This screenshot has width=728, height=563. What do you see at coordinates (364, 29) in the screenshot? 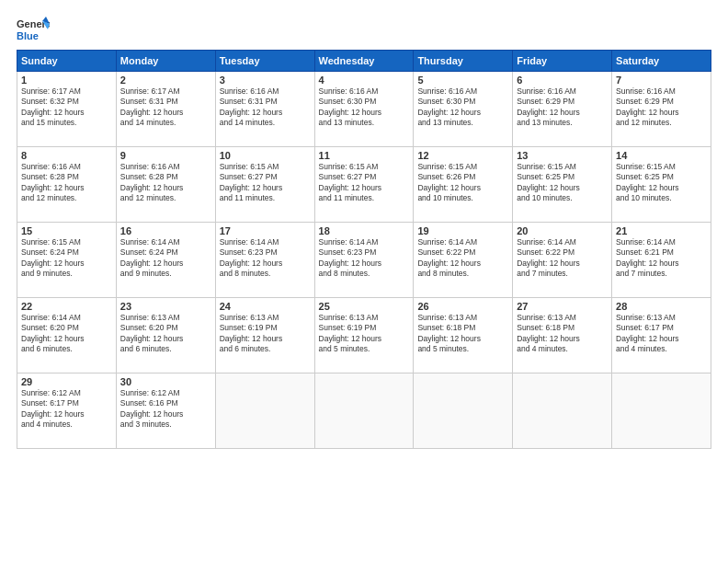
I see `header: General Blue` at bounding box center [364, 29].